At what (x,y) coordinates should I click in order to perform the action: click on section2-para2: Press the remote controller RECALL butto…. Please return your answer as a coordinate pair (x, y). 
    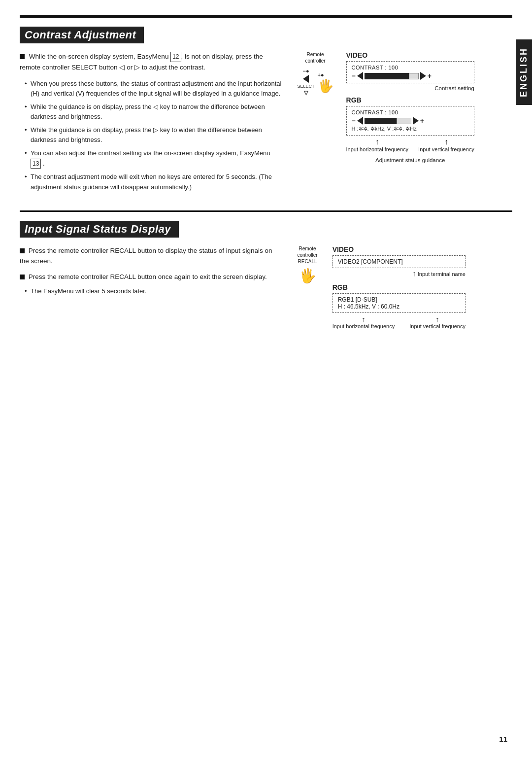
    Looking at the image, I should click on (151, 277).